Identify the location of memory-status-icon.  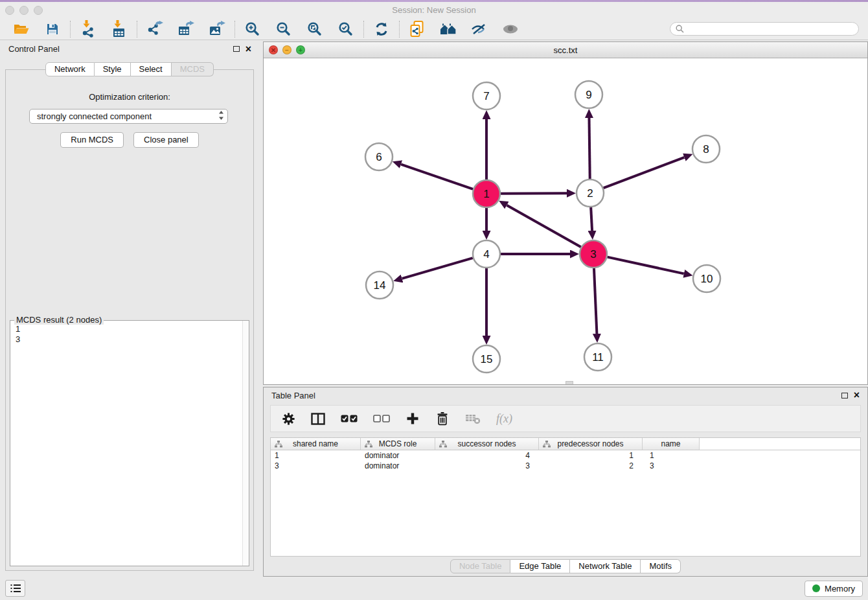
(816, 588).